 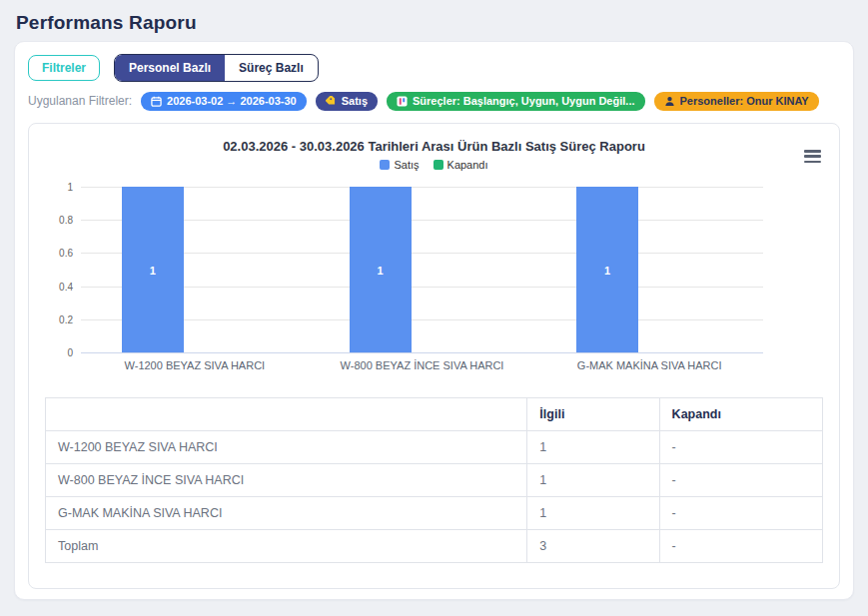 What do you see at coordinates (669, 102) in the screenshot?
I see `person-icon` at bounding box center [669, 102].